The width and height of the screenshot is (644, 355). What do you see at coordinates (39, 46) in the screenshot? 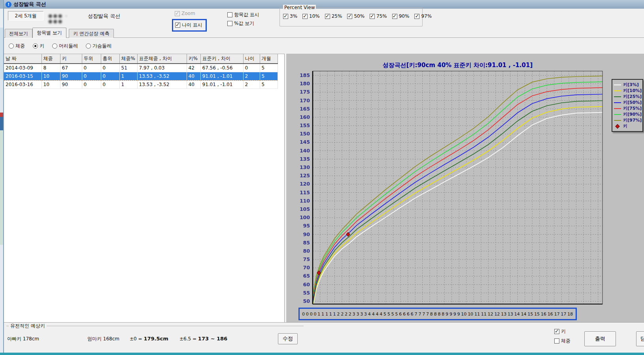
I see `radio-키: 키` at bounding box center [39, 46].